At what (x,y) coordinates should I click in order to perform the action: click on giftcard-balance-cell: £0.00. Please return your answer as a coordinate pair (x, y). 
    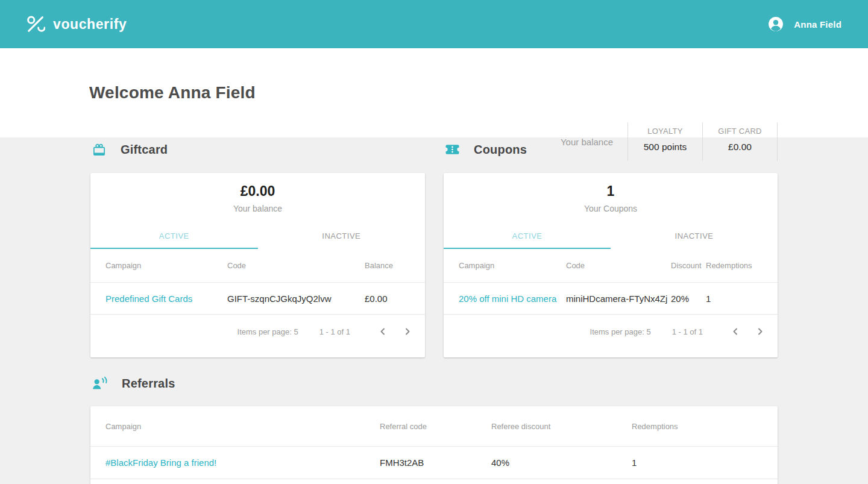
    Looking at the image, I should click on (387, 299).